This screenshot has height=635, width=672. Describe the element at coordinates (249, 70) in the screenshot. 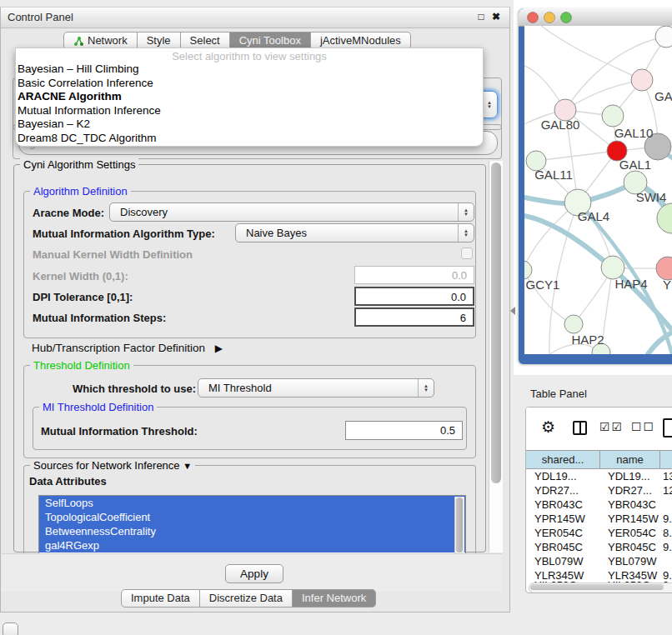

I see `popup-item-bayesian-hill-climbing: Bayesian – Hill Climbing` at that location.